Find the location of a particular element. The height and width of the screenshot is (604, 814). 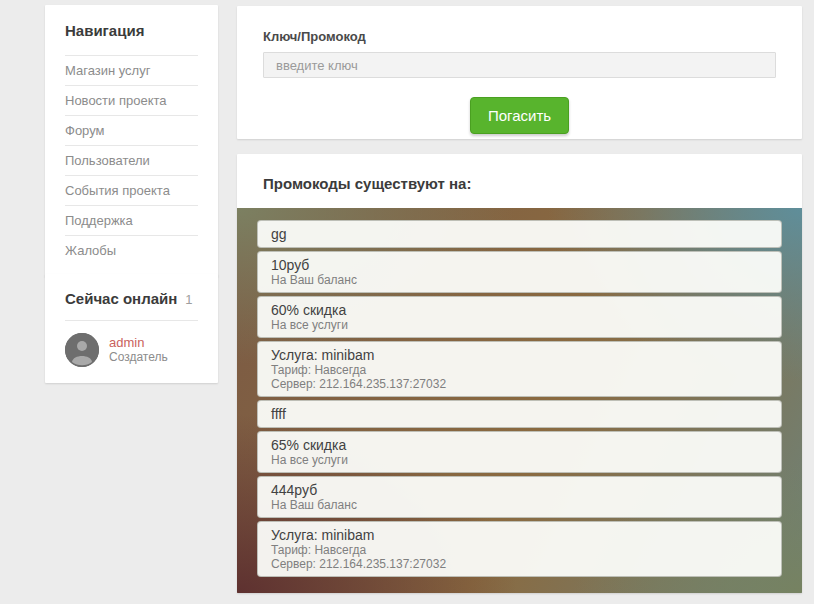

user-avatar-icon is located at coordinates (82, 350).